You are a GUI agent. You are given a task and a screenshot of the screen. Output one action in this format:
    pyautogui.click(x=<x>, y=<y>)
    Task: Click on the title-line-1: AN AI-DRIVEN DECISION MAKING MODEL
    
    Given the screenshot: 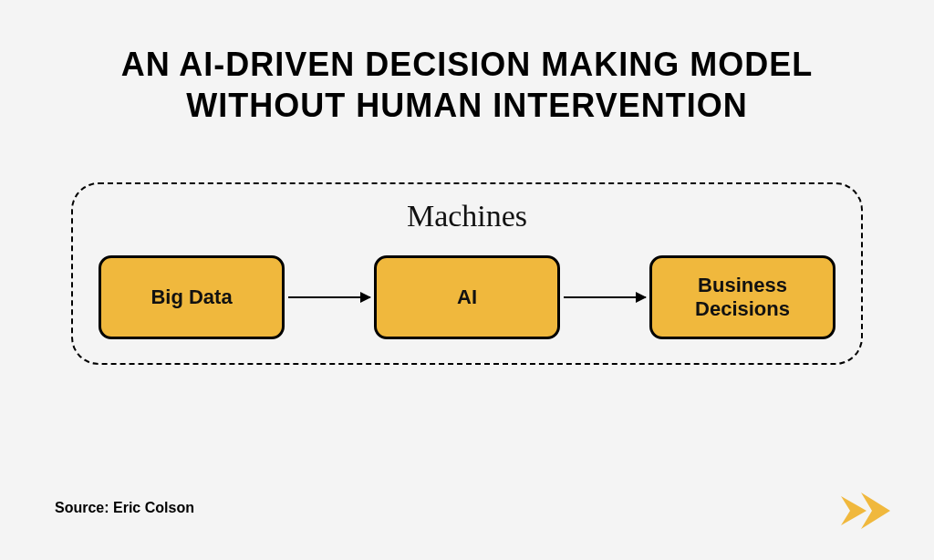 What is the action you would take?
    pyautogui.click(x=467, y=64)
    